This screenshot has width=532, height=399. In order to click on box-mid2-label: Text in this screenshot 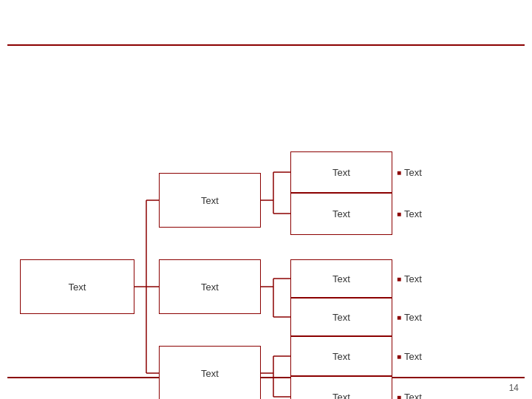, I will do `click(210, 287)`.